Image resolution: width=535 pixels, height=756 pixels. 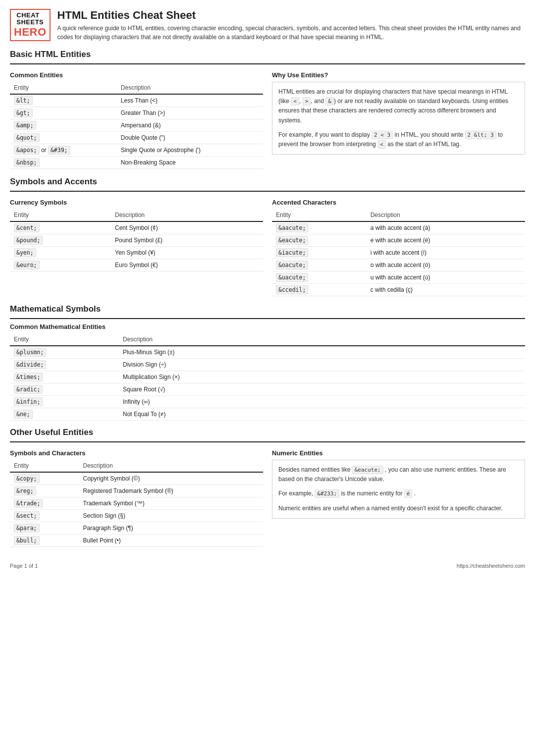 What do you see at coordinates (398, 75) in the screenshot?
I see `why-entities-subtitle: Why Use Entities?` at bounding box center [398, 75].